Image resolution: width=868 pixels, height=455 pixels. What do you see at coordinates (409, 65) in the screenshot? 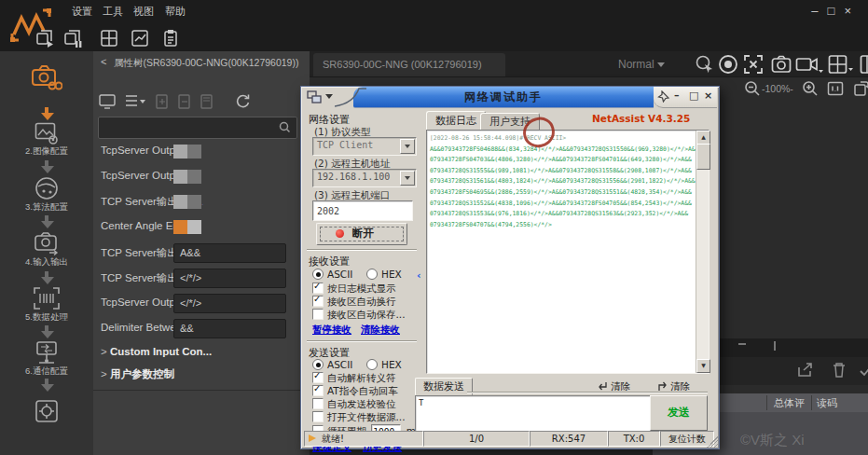
I see `device-tab: SR6390-00C-NNG (00K12796019)` at bounding box center [409, 65].